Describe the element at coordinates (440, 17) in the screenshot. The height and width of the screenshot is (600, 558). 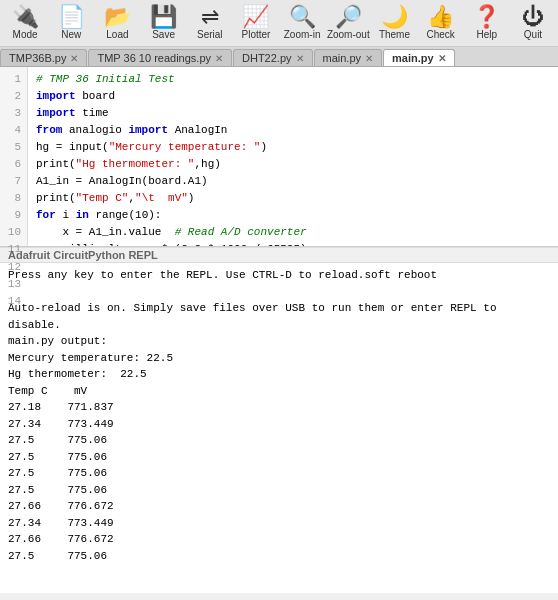
I see `check-icon: 👍` at that location.